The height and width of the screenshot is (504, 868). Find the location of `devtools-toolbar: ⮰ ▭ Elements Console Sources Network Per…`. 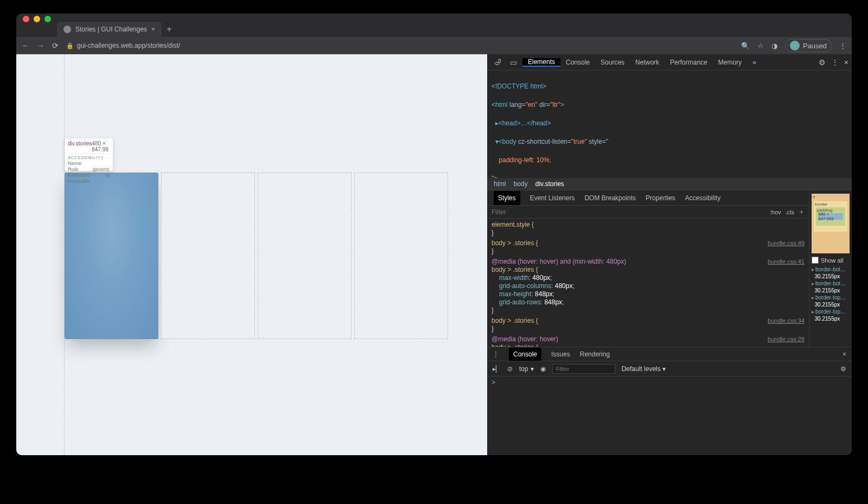

devtools-toolbar: ⮰ ▭ Elements Console Sources Network Per… is located at coordinates (669, 62).